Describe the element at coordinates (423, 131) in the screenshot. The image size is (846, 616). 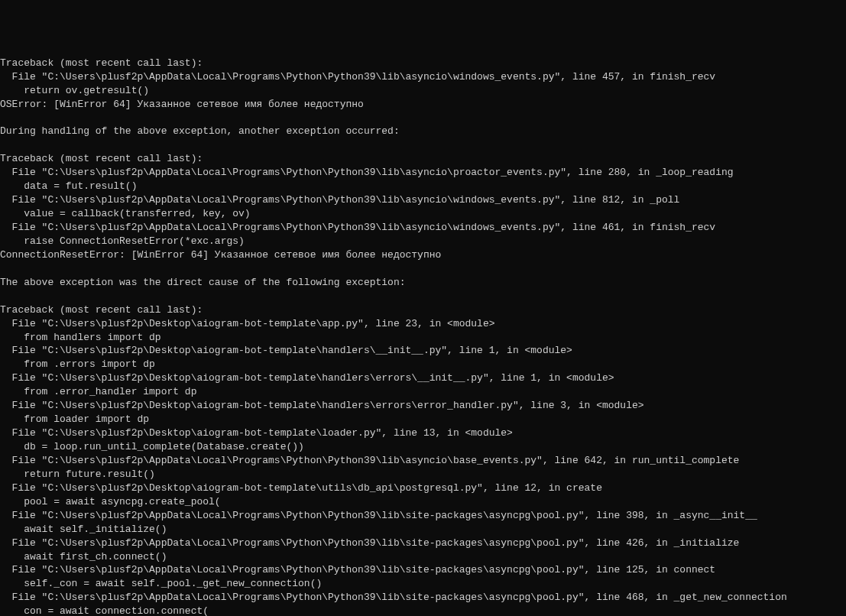
I see `traceback-line: During handling of the above exception, …` at that location.